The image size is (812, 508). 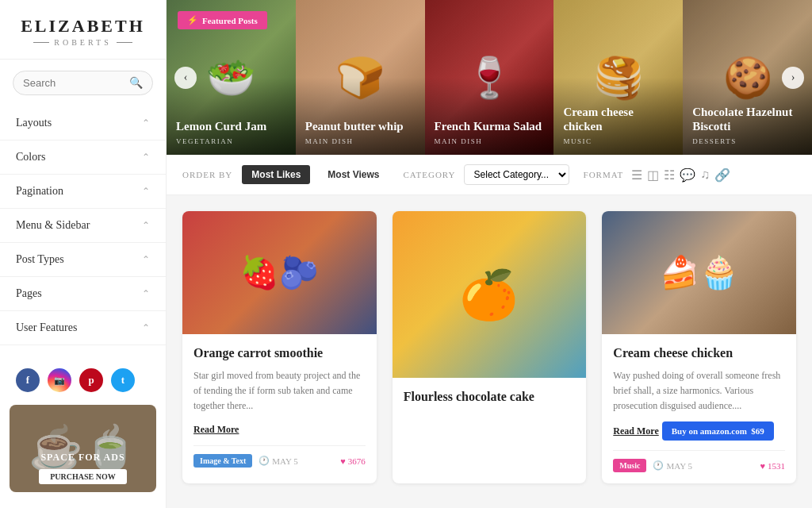 What do you see at coordinates (619, 141) in the screenshot?
I see `slider-item-category: MUSIC` at bounding box center [619, 141].